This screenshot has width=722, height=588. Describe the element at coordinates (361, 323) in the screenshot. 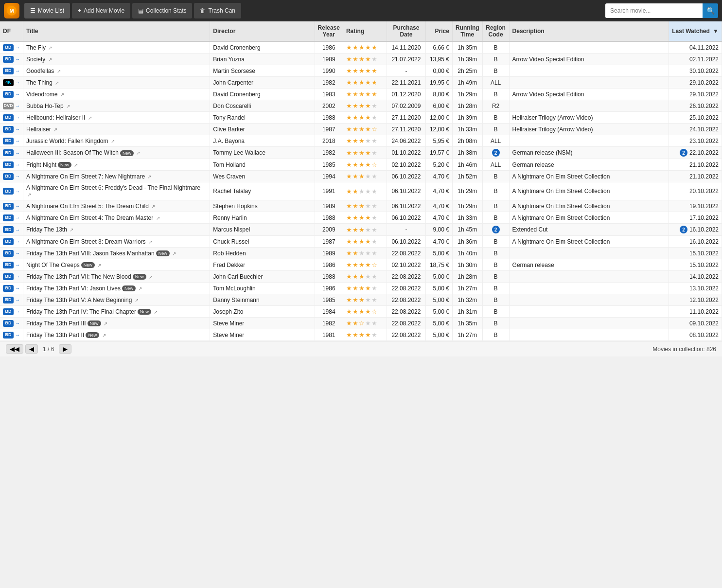

I see `table-row: BD→Friday The 13th Part IIINew ↗Steve Mi…` at that location.